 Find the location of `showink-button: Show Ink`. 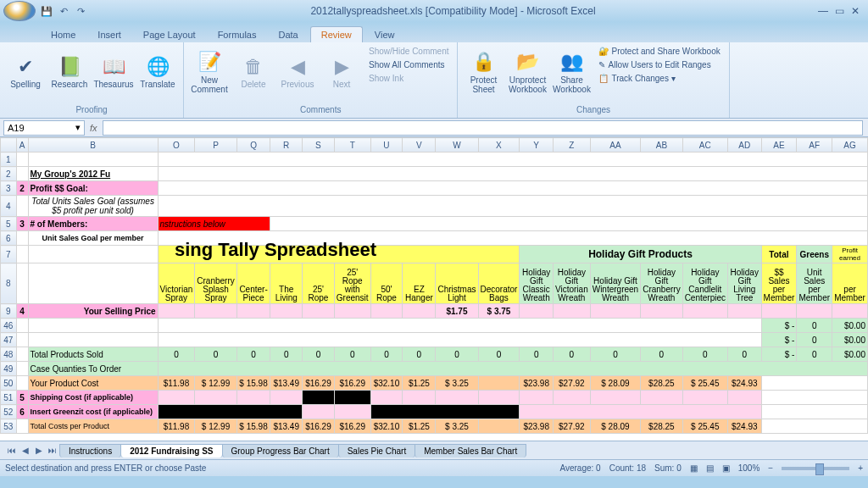

showink-button: Show Ink is located at coordinates (409, 78).